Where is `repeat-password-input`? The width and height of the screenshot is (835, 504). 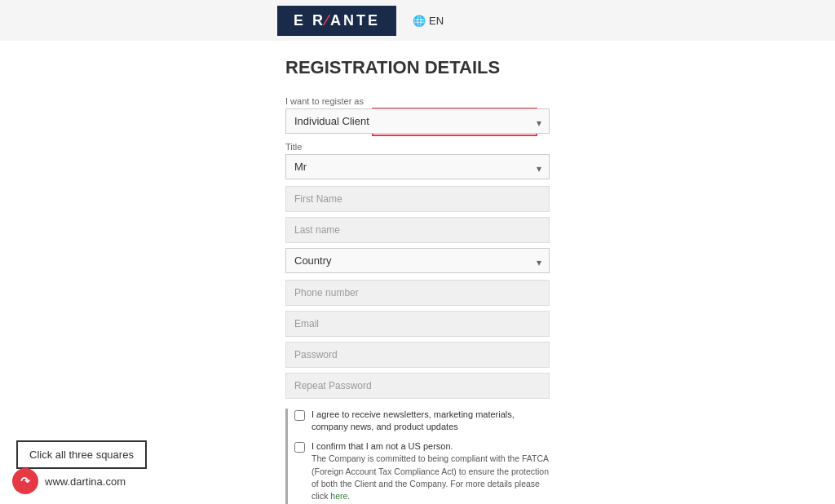 repeat-password-input is located at coordinates (418, 386).